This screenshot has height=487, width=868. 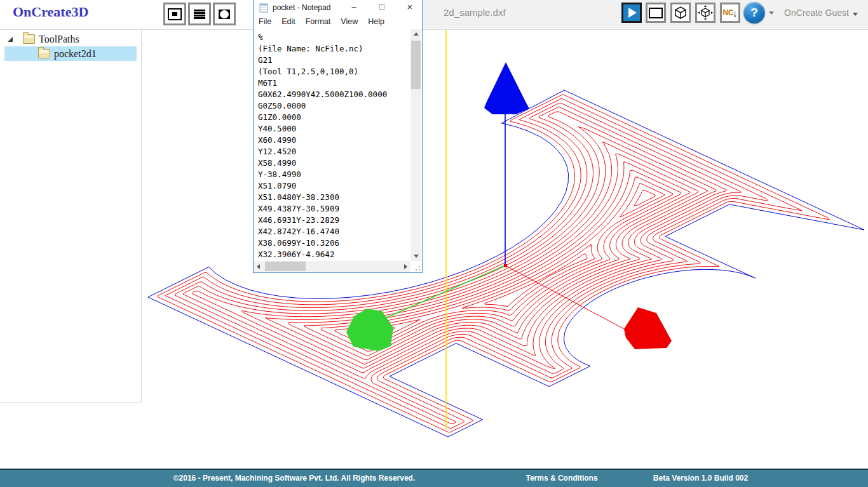 What do you see at coordinates (681, 13) in the screenshot?
I see `view-3d-button` at bounding box center [681, 13].